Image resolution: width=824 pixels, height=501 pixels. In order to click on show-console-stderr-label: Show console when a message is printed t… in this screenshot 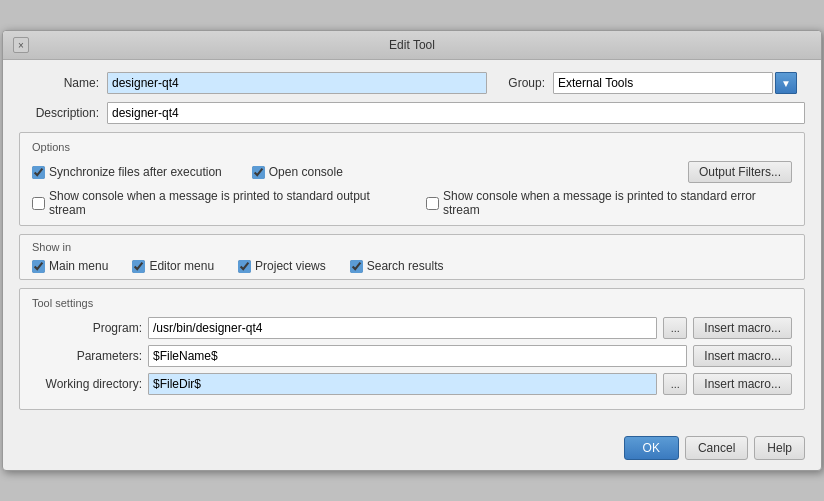, I will do `click(618, 203)`.